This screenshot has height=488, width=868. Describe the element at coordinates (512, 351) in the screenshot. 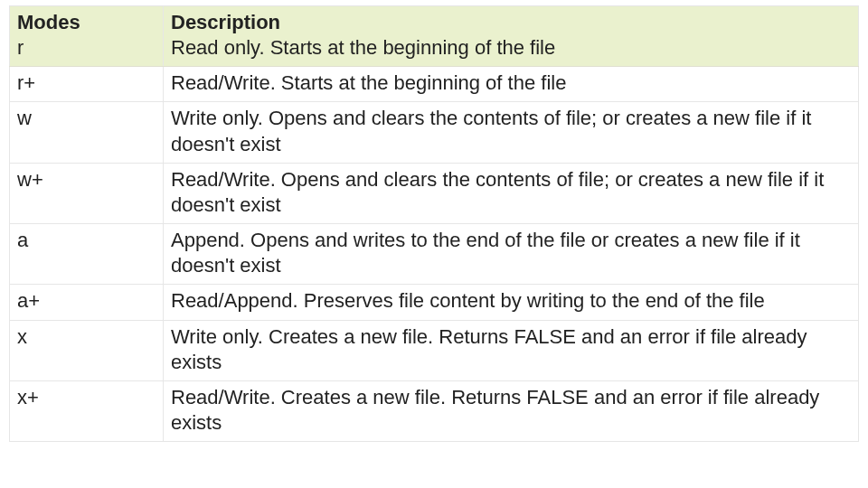

I see `cell-description: Write only. Creates a new file. Returns …` at that location.